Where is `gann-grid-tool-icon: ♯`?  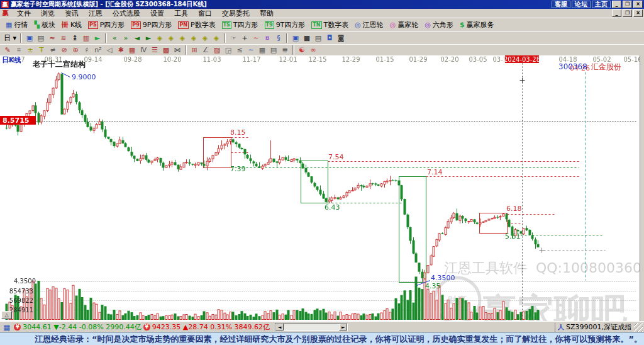
gann-grid-tool-icon: ♯ is located at coordinates (87, 50).